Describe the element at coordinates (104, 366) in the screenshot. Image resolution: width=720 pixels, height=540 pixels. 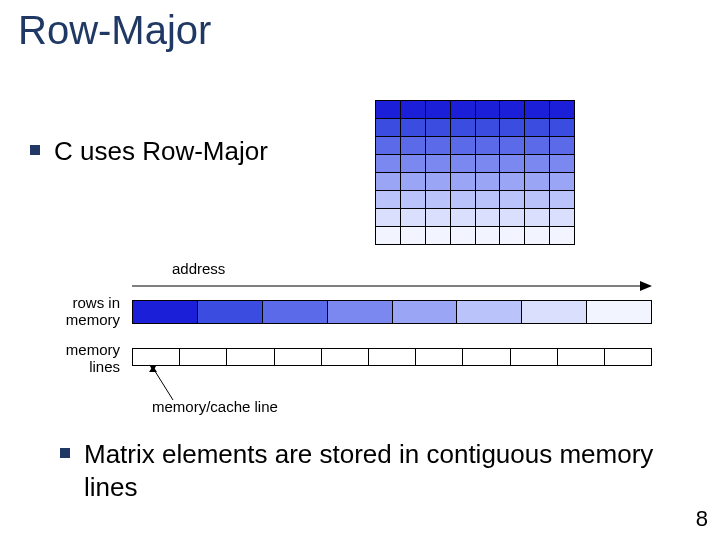
I see `memlines-label-line2: lines` at that location.